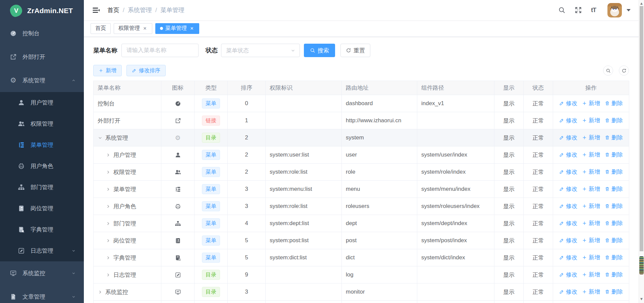 The width and height of the screenshot is (644, 303). I want to click on add-button: 新增, so click(107, 71).